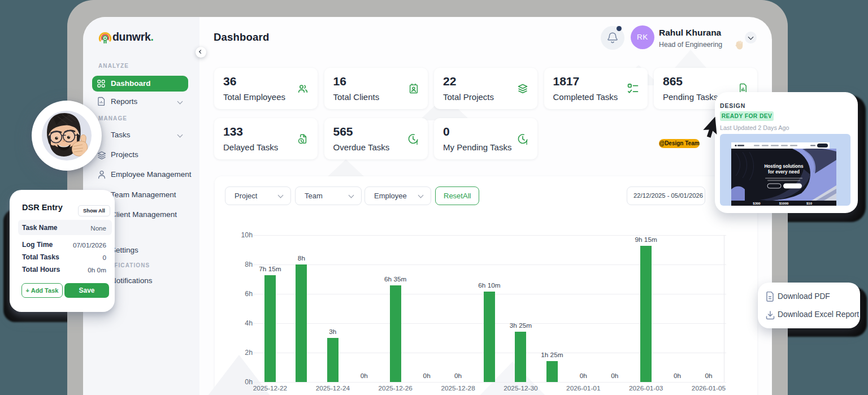  I want to click on svg-text: $10, so click(809, 203).